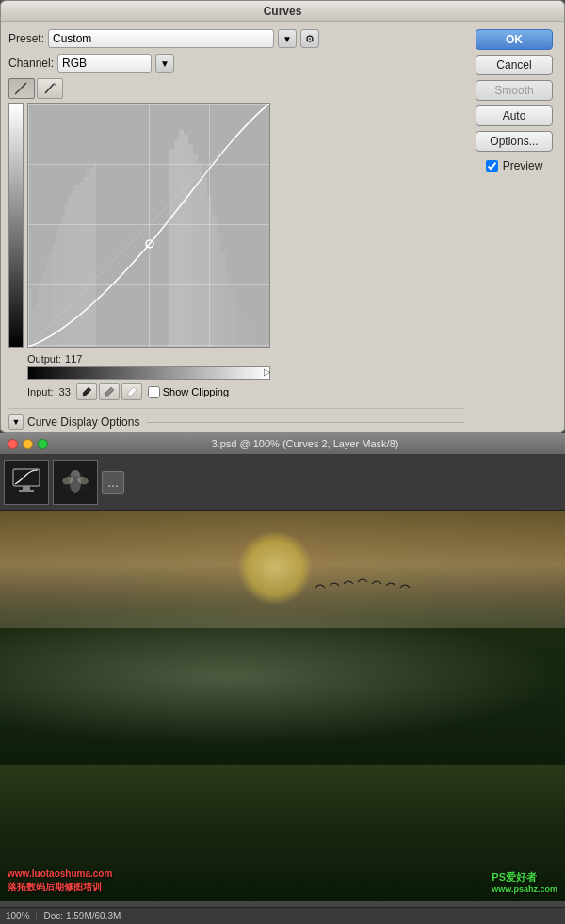 This screenshot has width=565, height=924. I want to click on watermark-right-main: PS爱好者, so click(525, 878).